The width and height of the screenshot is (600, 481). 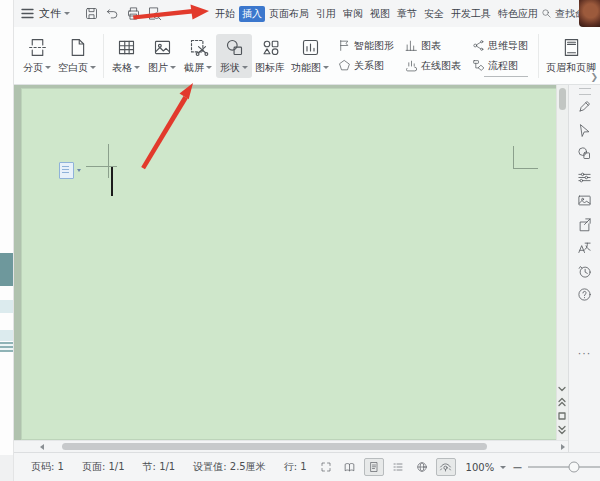 What do you see at coordinates (480, 468) in the screenshot?
I see `zoom-level-value: 100%` at bounding box center [480, 468].